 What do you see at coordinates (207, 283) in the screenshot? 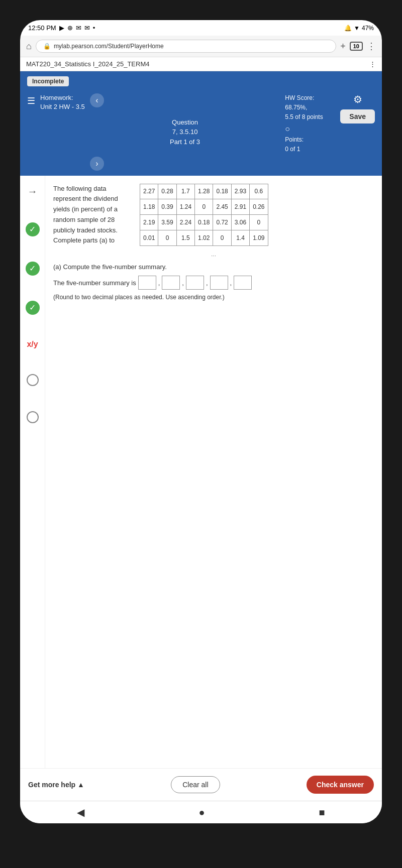
I see `comma-3: ,` at bounding box center [207, 283].